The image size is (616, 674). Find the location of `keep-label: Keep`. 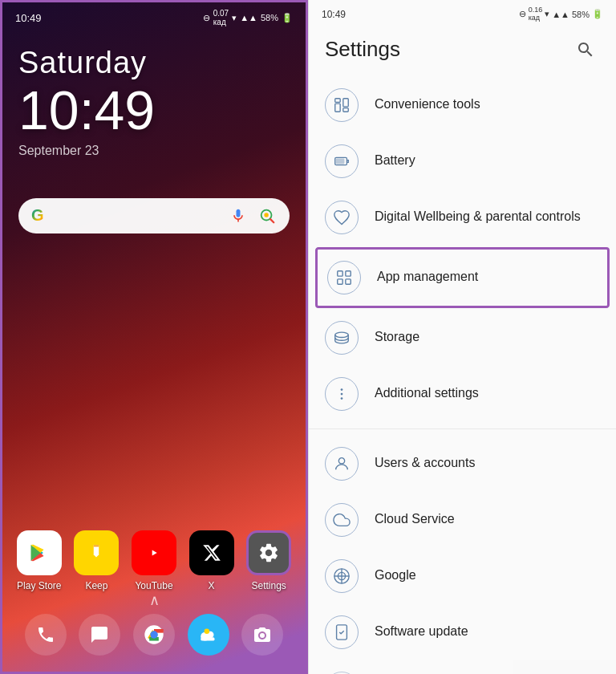

keep-label: Keep is located at coordinates (96, 586).